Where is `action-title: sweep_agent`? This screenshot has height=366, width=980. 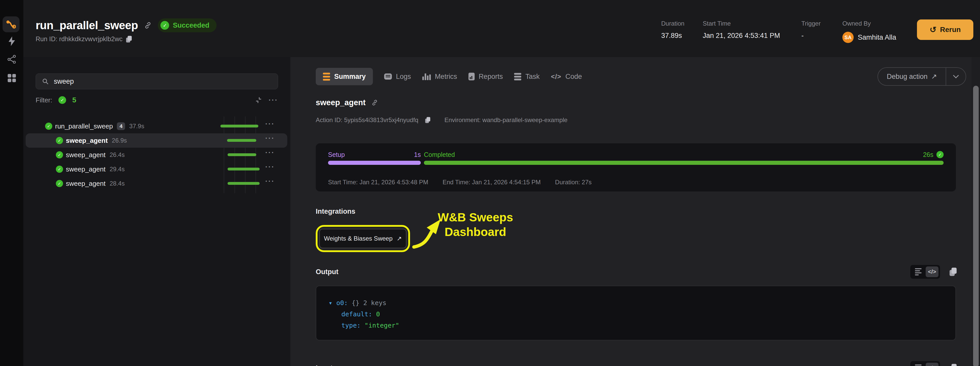 action-title: sweep_agent is located at coordinates (341, 103).